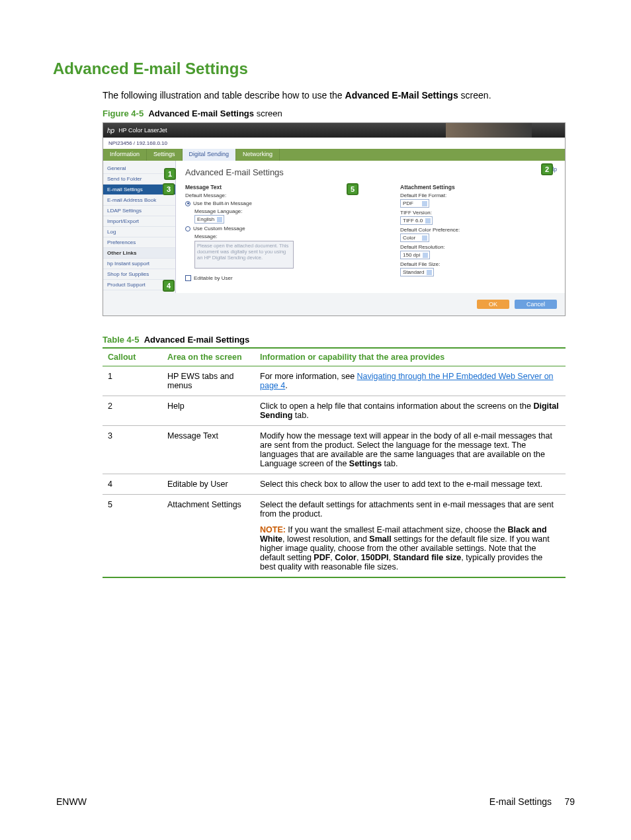 The image size is (631, 840). I want to click on cell-info: Select the default settings for attachme…, so click(410, 536).